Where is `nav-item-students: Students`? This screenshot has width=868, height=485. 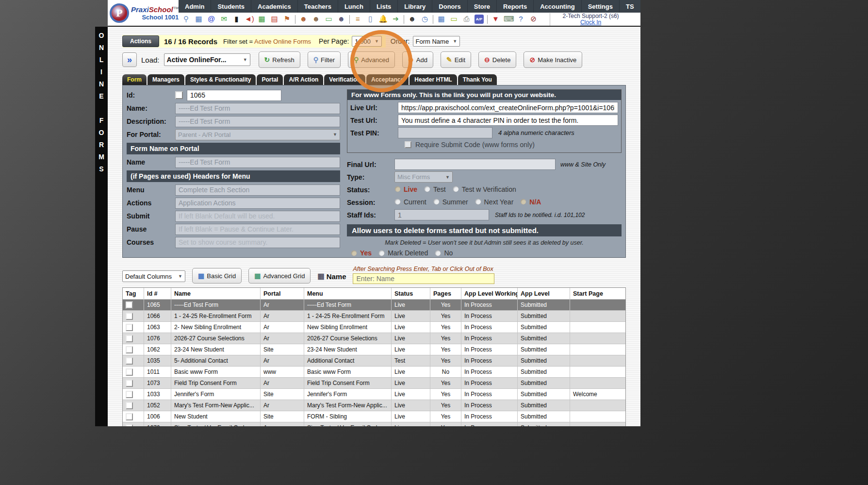
nav-item-students: Students is located at coordinates (231, 6).